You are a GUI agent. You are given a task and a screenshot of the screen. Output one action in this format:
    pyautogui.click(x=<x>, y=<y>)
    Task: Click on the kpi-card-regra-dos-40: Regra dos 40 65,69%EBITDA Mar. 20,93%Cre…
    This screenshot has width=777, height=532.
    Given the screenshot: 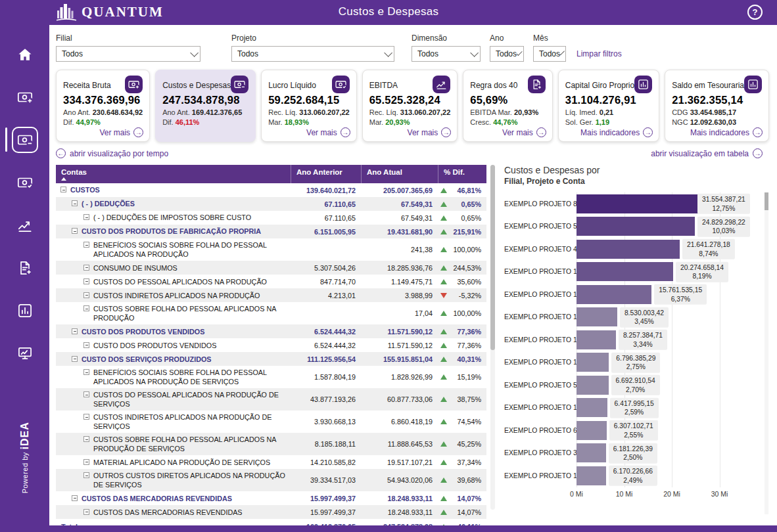 What is the action you would take?
    pyautogui.click(x=507, y=106)
    